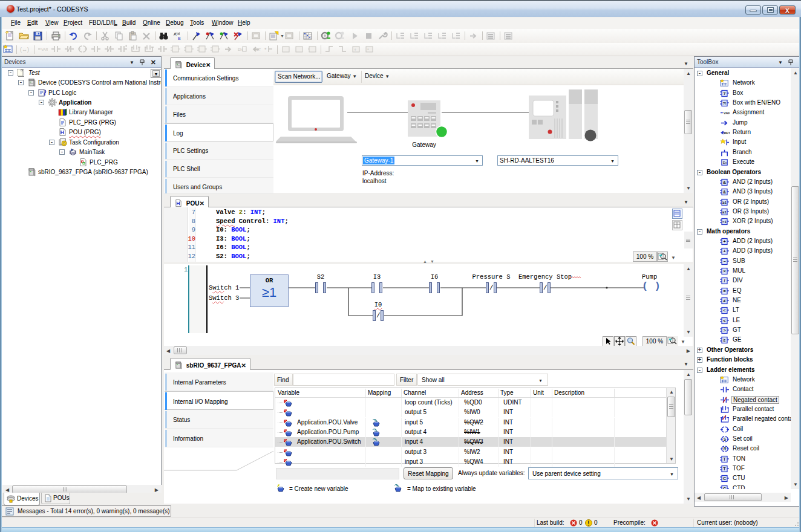 Image resolution: width=801 pixels, height=532 pixels. I want to click on svg-text: S, so click(725, 439).